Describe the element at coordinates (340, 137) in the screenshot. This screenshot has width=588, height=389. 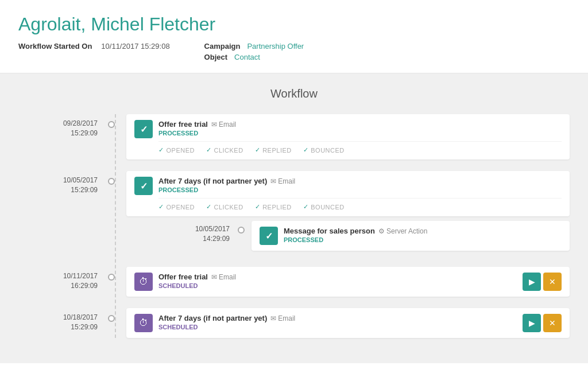
I see `timeline-item: 09/28/2017 15:29:09 ✓ Offer free trial ✉…` at that location.